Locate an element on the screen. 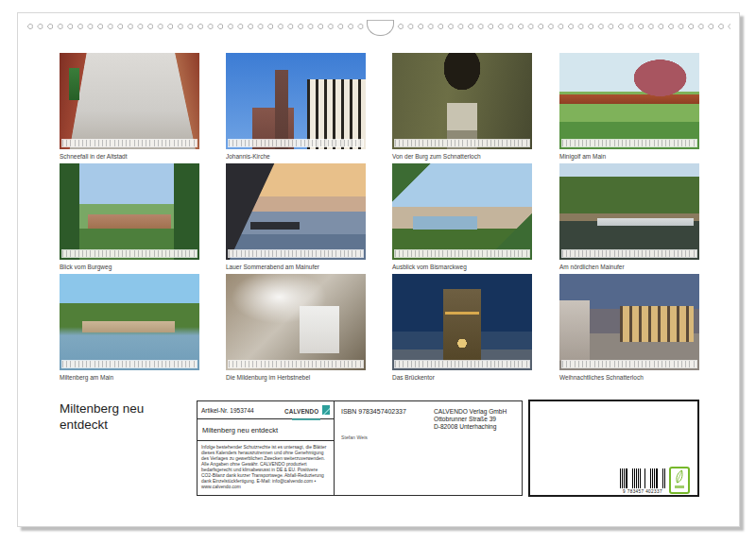 The width and height of the screenshot is (756, 545). author-name: Stefan Weis is located at coordinates (354, 437).